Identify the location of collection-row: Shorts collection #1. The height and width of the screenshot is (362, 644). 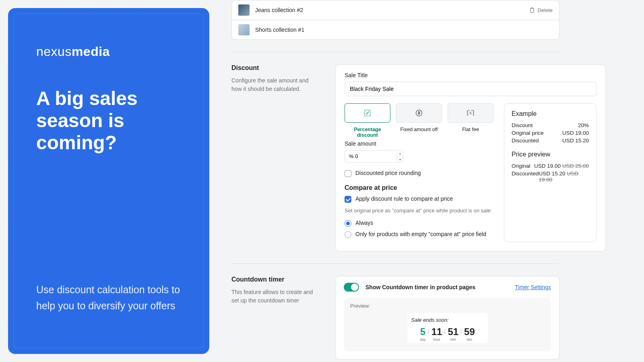
(395, 30).